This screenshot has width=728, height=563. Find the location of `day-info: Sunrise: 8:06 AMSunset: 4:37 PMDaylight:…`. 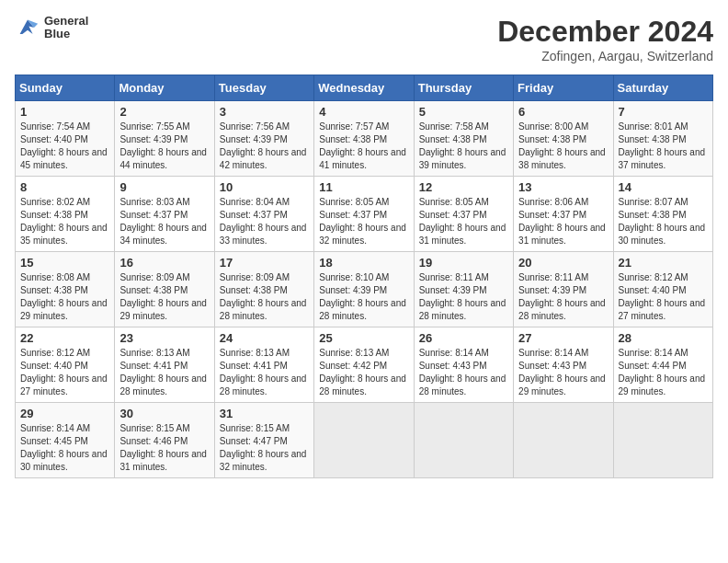

day-info: Sunrise: 8:06 AMSunset: 4:37 PMDaylight:… is located at coordinates (563, 222).